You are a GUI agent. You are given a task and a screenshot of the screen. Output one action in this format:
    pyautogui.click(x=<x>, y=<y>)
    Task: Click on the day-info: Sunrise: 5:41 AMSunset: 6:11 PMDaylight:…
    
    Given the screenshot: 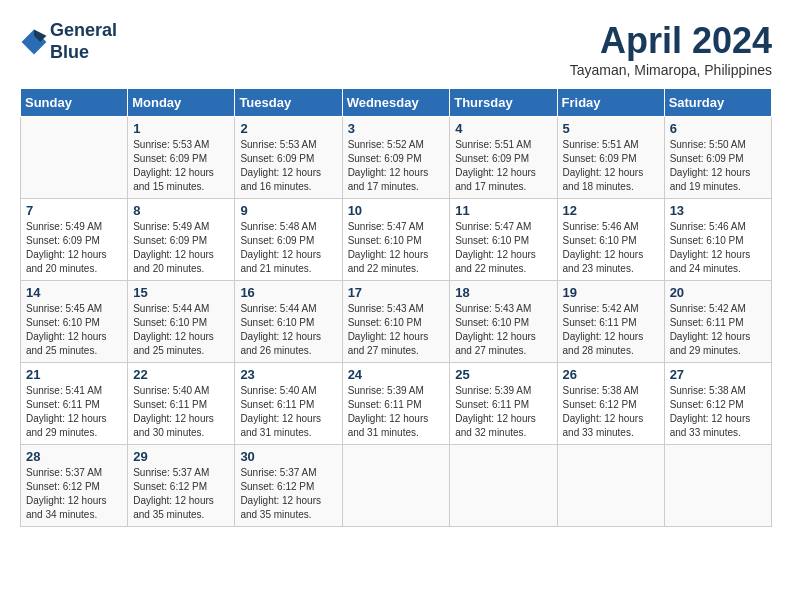 What is the action you would take?
    pyautogui.click(x=74, y=412)
    